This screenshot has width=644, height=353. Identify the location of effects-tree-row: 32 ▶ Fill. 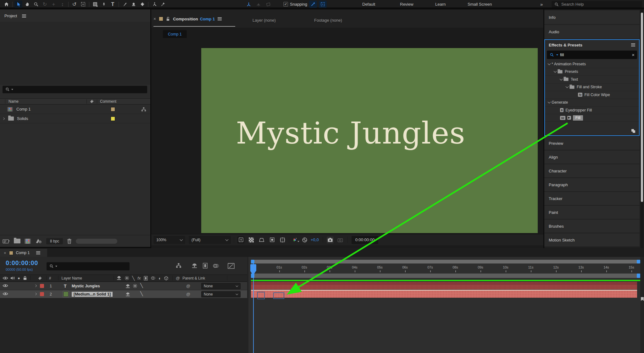
(592, 118).